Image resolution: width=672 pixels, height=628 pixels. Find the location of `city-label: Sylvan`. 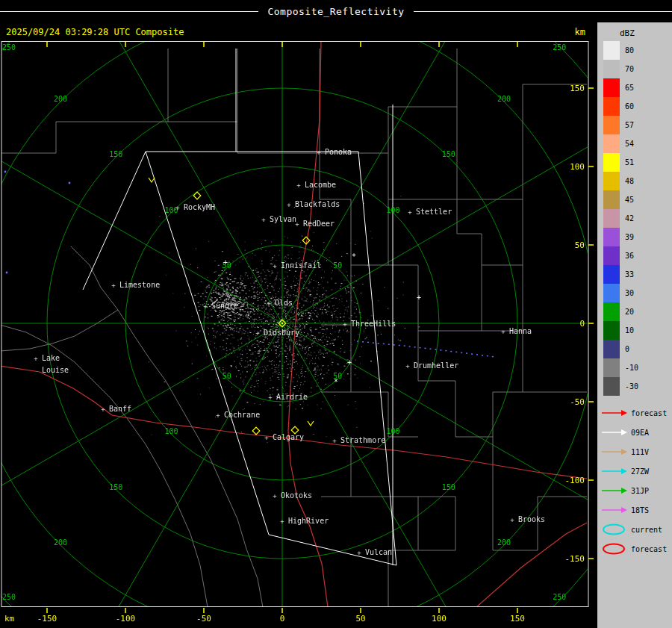

city-label: Sylvan is located at coordinates (283, 220).